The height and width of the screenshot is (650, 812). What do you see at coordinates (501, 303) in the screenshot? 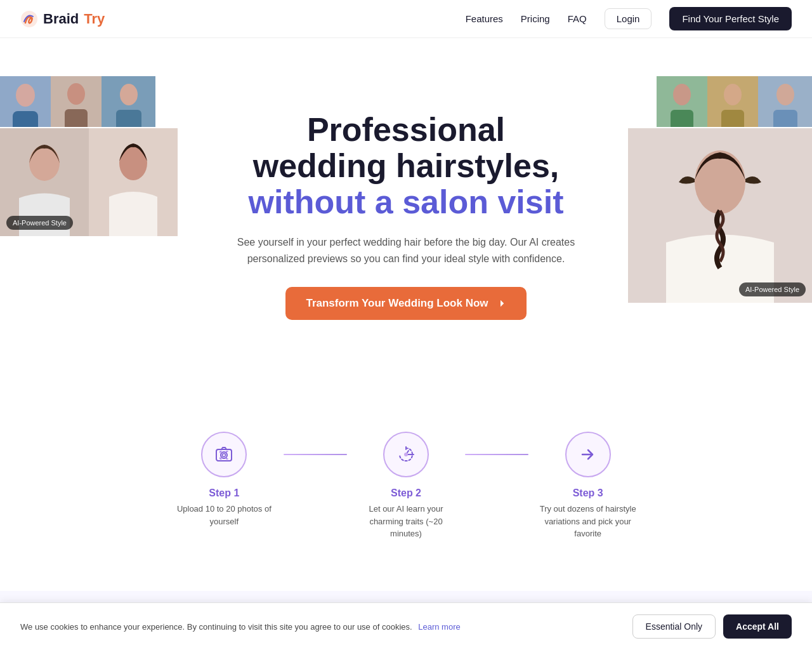
I see `arrow-right-icon` at bounding box center [501, 303].